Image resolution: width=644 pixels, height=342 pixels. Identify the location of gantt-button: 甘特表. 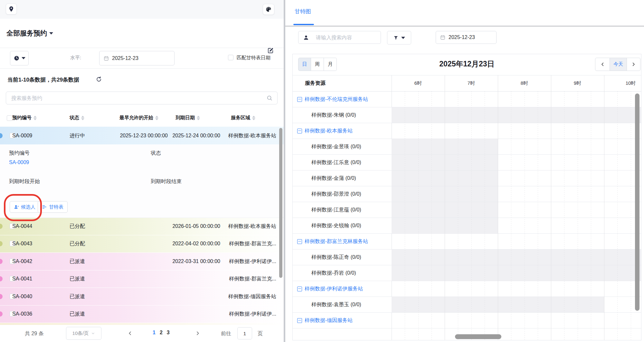
(53, 207).